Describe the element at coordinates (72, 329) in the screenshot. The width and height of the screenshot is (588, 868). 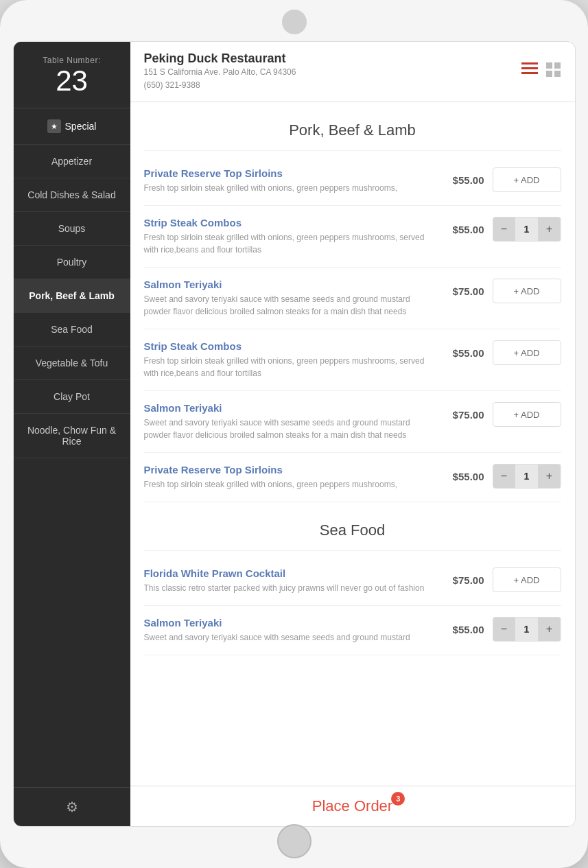
I see `sidebar-item-sea-food: Sea Food` at that location.